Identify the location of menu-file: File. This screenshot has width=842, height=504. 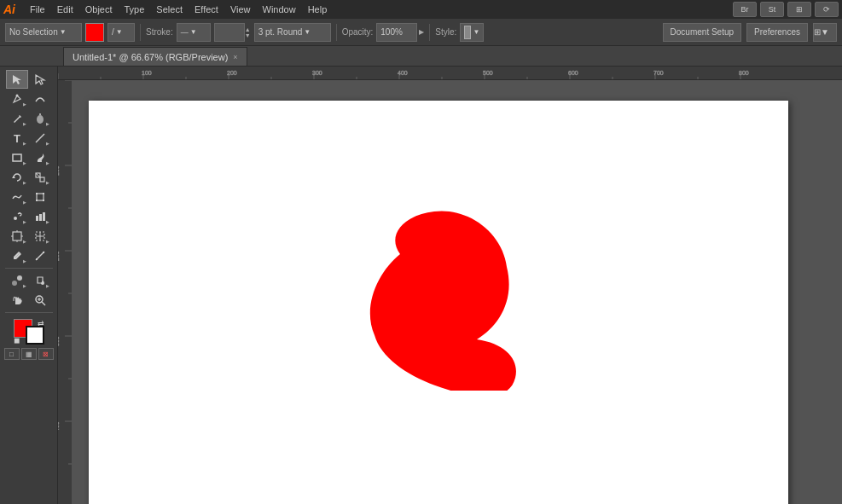
(38, 9).